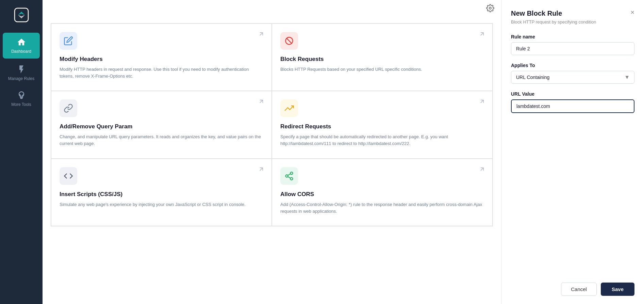 Image resolution: width=644 pixels, height=304 pixels. Describe the element at coordinates (21, 15) in the screenshot. I see `app-logo` at that location.